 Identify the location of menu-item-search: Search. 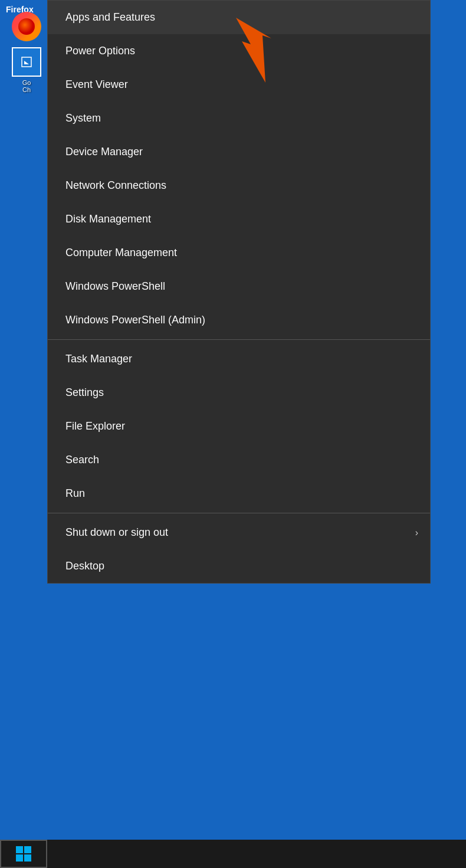
(239, 460).